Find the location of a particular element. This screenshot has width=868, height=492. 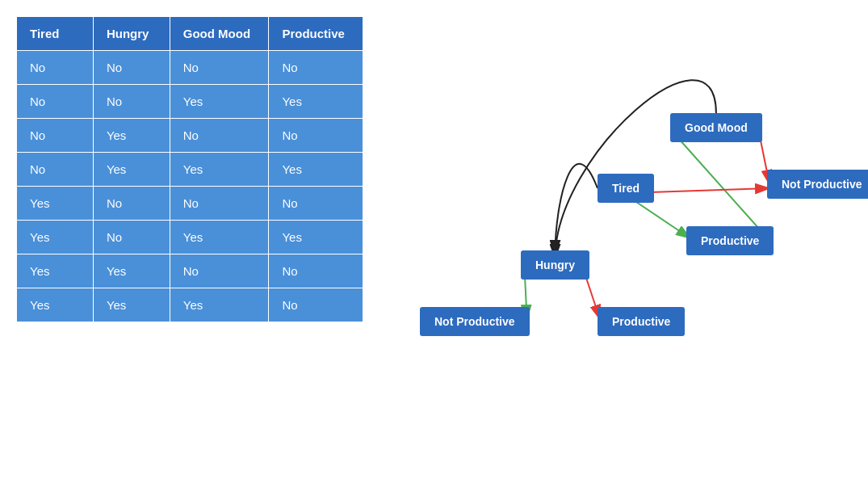

node-tired: Tired is located at coordinates (626, 188).